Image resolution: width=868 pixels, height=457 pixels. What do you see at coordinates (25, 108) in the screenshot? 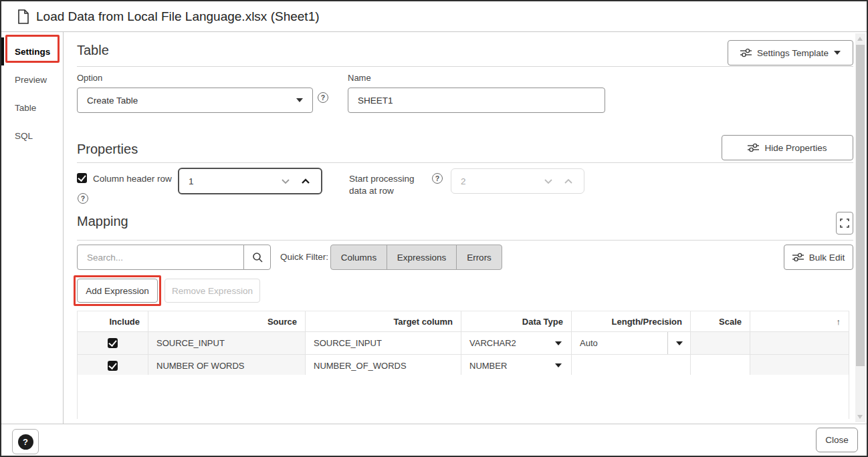
I see `sidebar-item-label: Table` at bounding box center [25, 108].